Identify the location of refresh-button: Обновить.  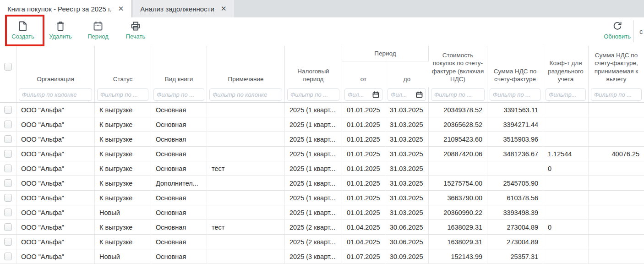
(617, 30).